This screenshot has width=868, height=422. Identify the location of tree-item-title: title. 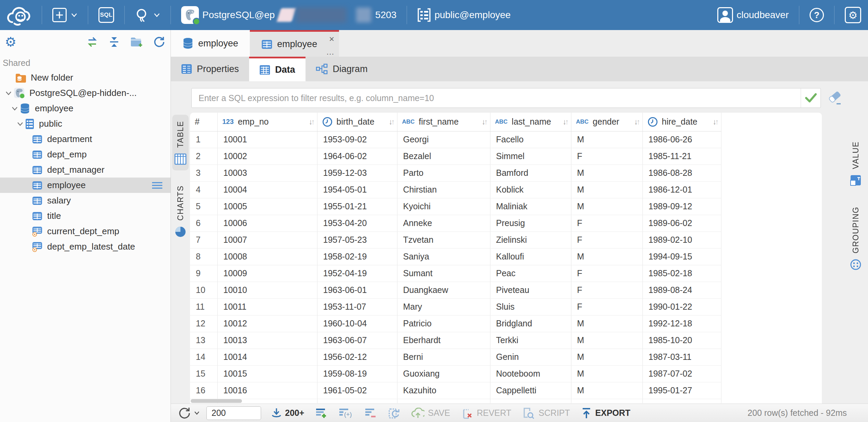
(85, 216).